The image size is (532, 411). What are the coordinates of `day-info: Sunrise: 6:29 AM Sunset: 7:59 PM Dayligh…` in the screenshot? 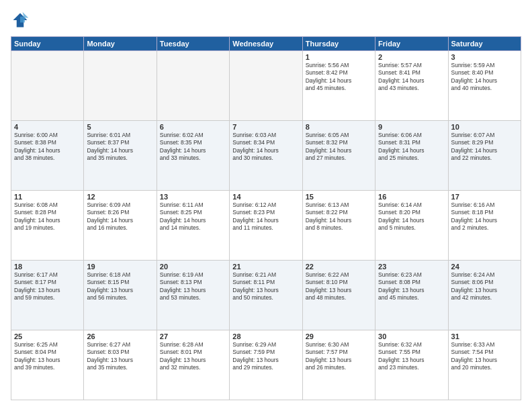 It's located at (266, 357).